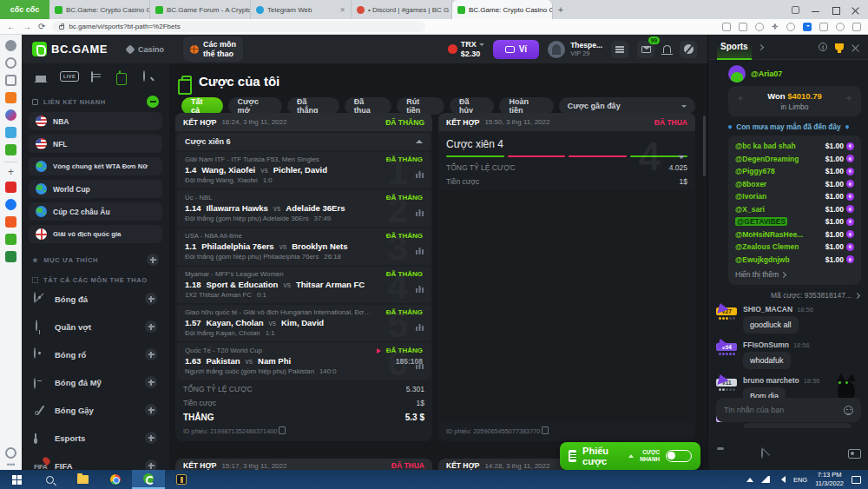 This screenshot has height=489, width=868. Describe the element at coordinates (69, 76) in the screenshot. I see `live-icon: LIVE` at that location.